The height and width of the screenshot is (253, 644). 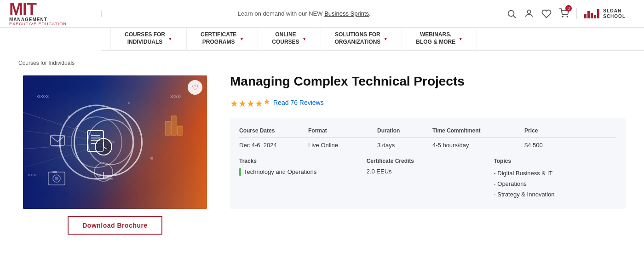 I want to click on topic-1: - Digital Business & IT, so click(x=555, y=173).